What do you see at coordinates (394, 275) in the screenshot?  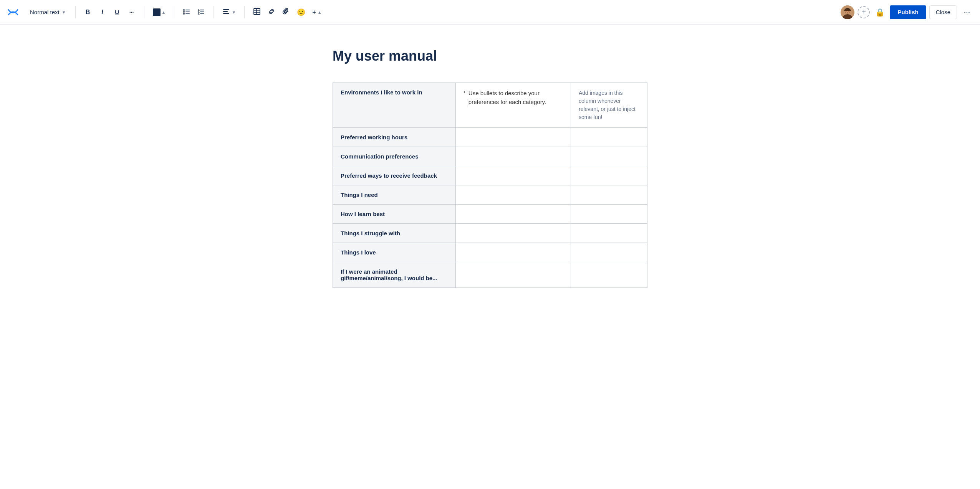 I see `row-label: If I were an animated gif/meme/animal/so…` at bounding box center [394, 275].